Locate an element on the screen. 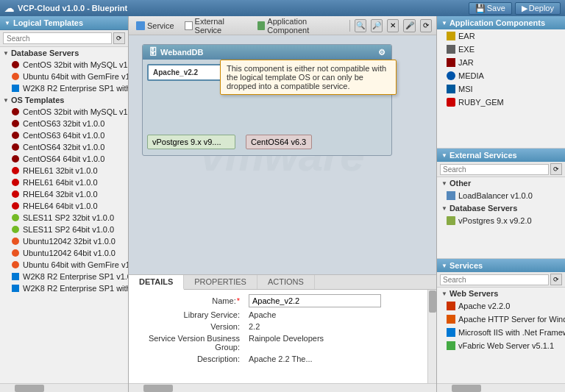  services-search-button: ⟳ is located at coordinates (556, 279).